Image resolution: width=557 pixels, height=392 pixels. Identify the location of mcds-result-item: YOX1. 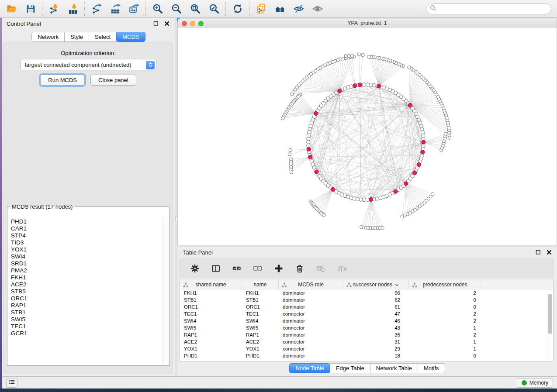
(86, 250).